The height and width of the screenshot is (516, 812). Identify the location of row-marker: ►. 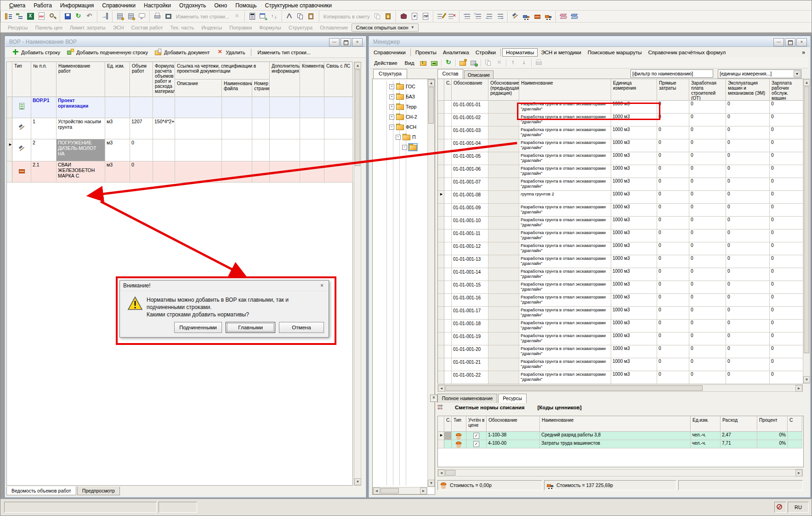
(10, 150).